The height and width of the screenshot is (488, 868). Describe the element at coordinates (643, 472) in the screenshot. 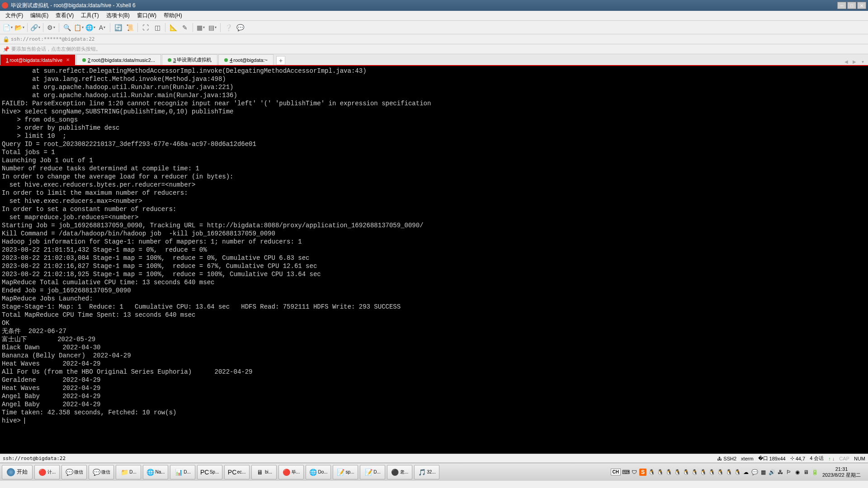

I see `tray-sogou-icon: S` at that location.